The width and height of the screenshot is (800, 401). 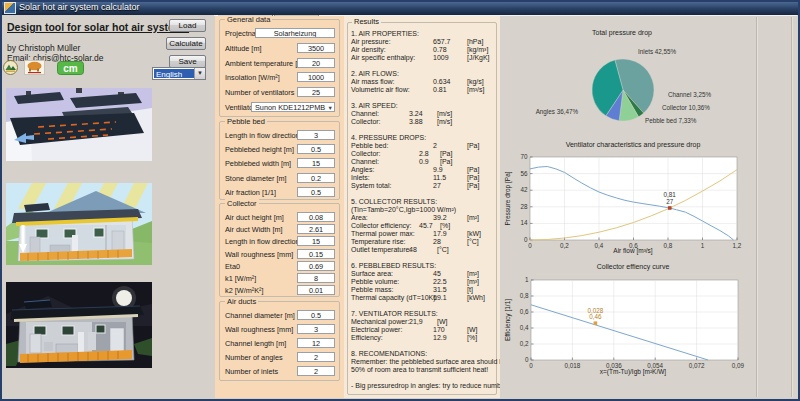 I want to click on result-line: Remember: the pebblebed surface area sho…, so click(x=424, y=362).